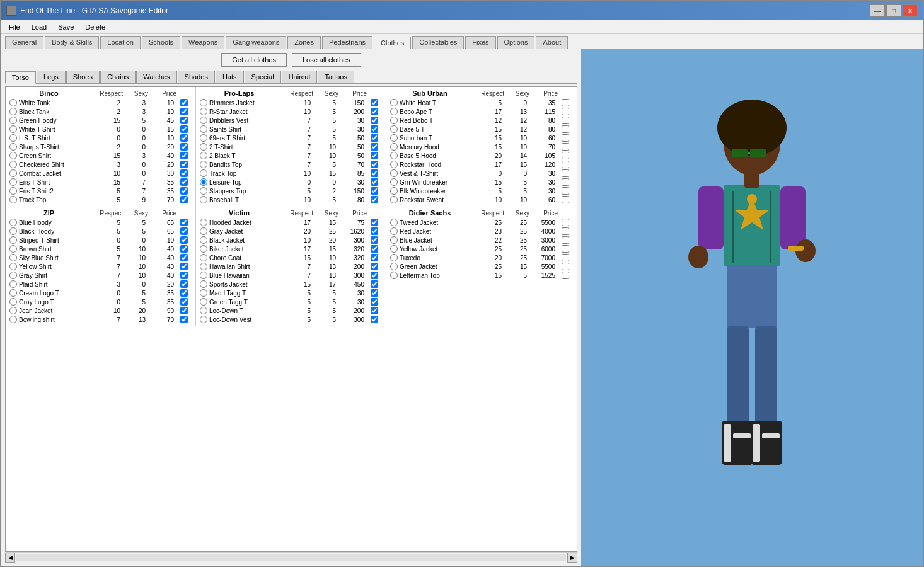  What do you see at coordinates (197, 77) in the screenshot?
I see `sub-tab-shades: Shades` at bounding box center [197, 77].